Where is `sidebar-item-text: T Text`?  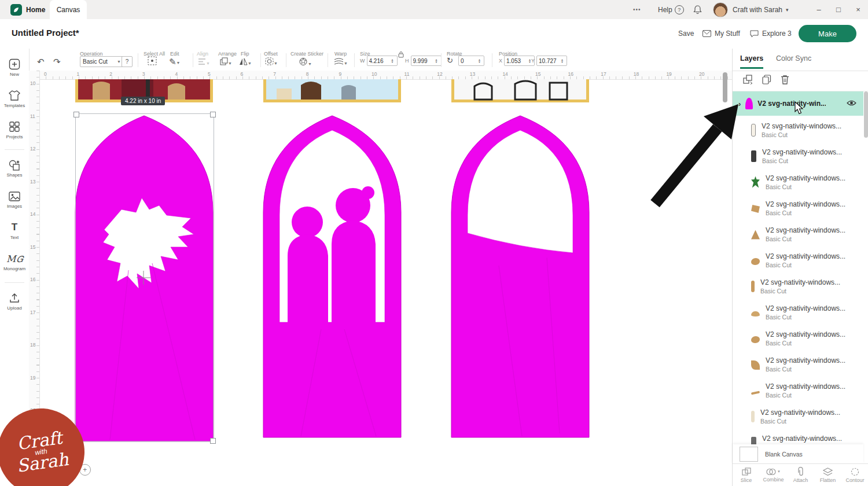
sidebar-item-text: T Text is located at coordinates (14, 231).